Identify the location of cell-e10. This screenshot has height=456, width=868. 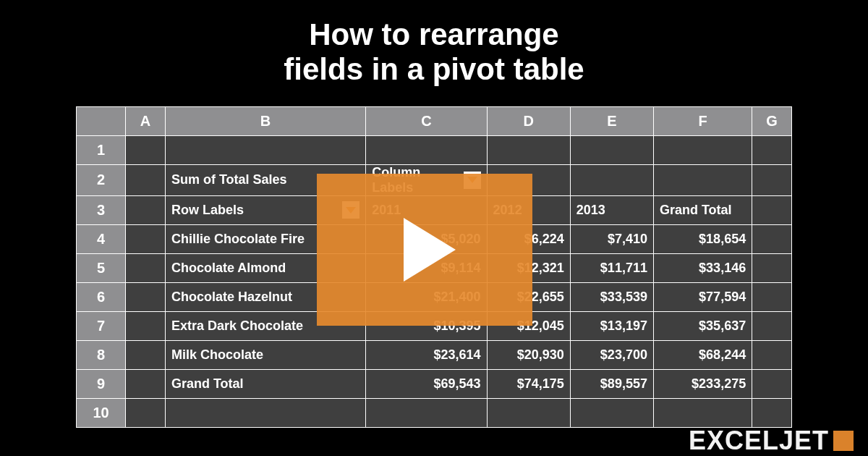
(612, 413).